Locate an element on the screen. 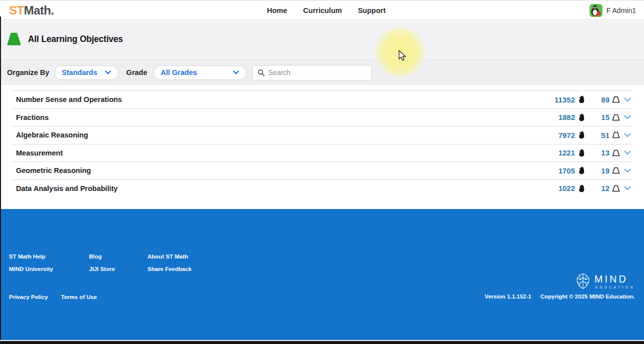 The height and width of the screenshot is (344, 644). footer-meta: Version 1.1.152-1 Copyright © 2025 MIND … is located at coordinates (560, 296).